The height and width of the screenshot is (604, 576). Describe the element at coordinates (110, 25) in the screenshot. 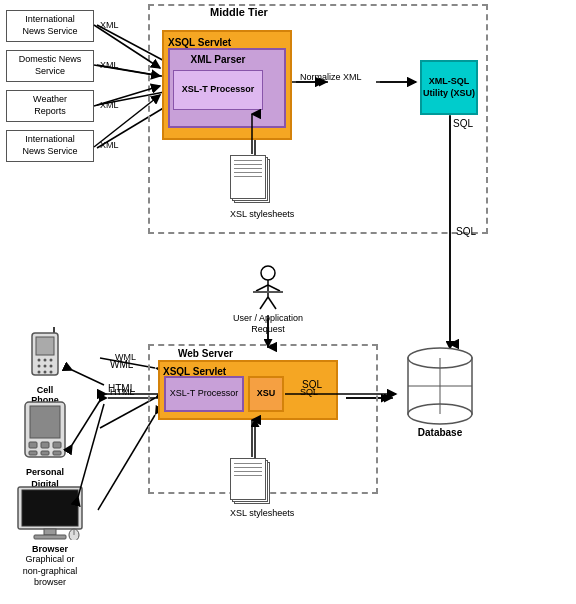

I see `xml-label-1: XML` at that location.